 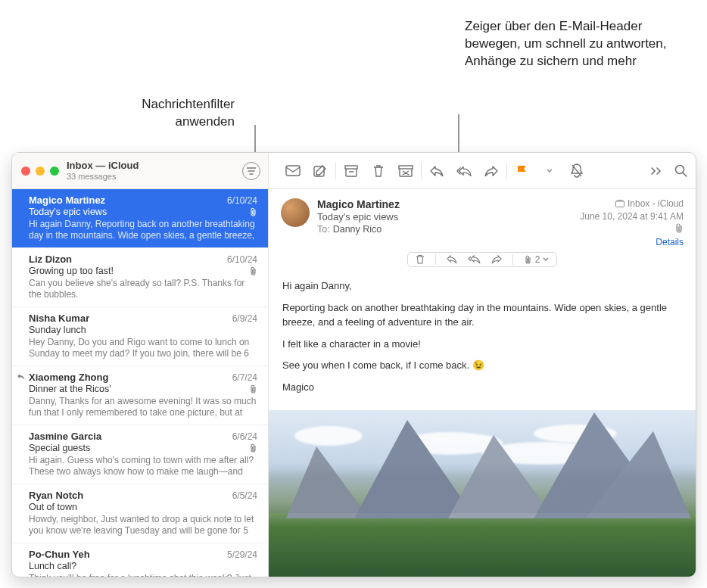 I want to click on quick-forward-button, so click(x=497, y=260).